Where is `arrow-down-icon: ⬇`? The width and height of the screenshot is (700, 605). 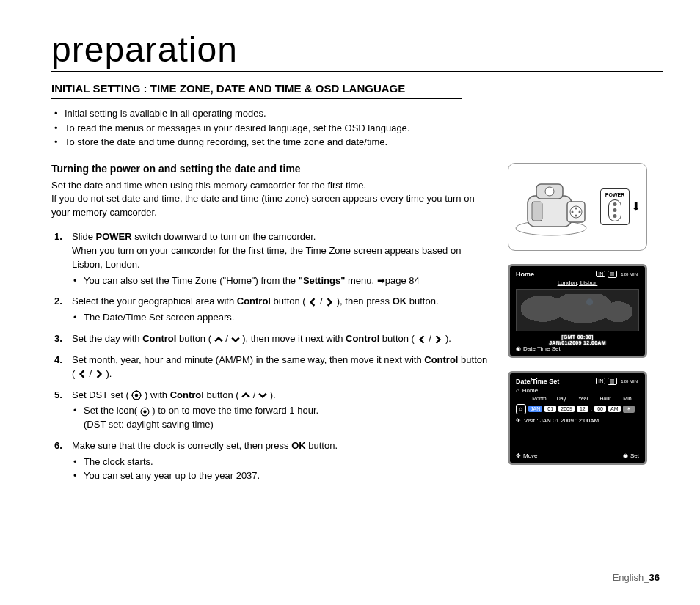 arrow-down-icon: ⬇ is located at coordinates (635, 207).